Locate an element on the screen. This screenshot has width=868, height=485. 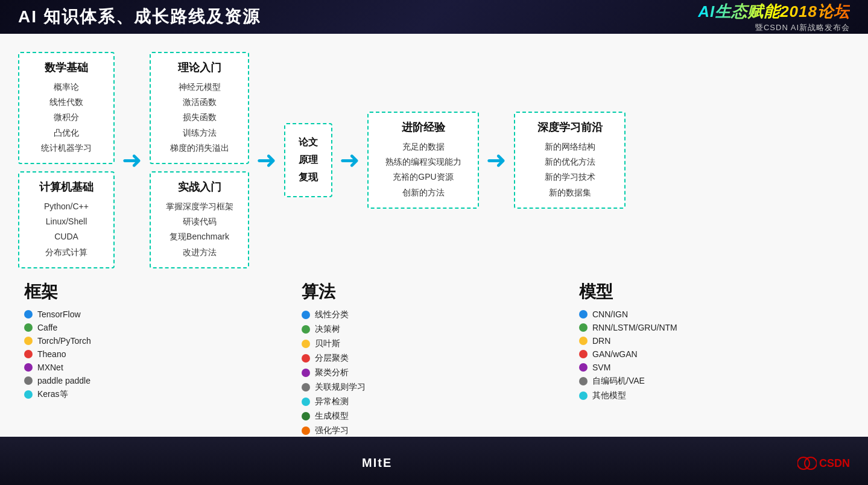
logo-main: AI生态赋能2018论坛 is located at coordinates (774, 12).